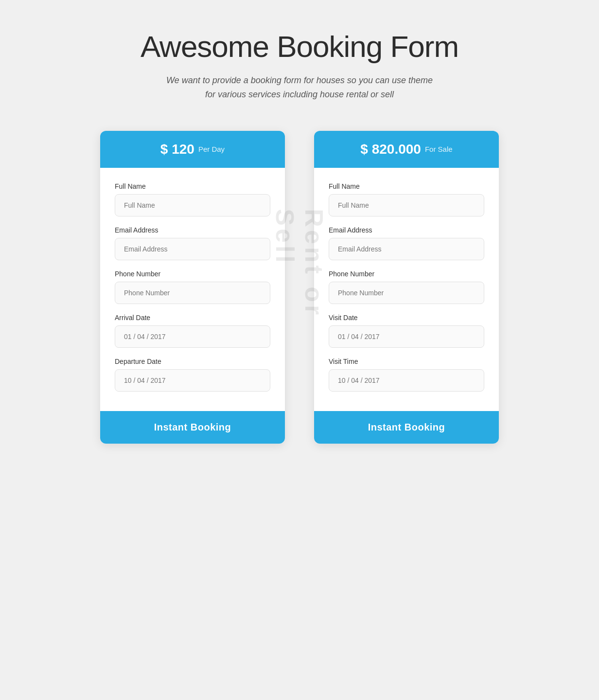 This screenshot has width=599, height=700. Describe the element at coordinates (406, 249) in the screenshot. I see `sale-email-input` at that location.